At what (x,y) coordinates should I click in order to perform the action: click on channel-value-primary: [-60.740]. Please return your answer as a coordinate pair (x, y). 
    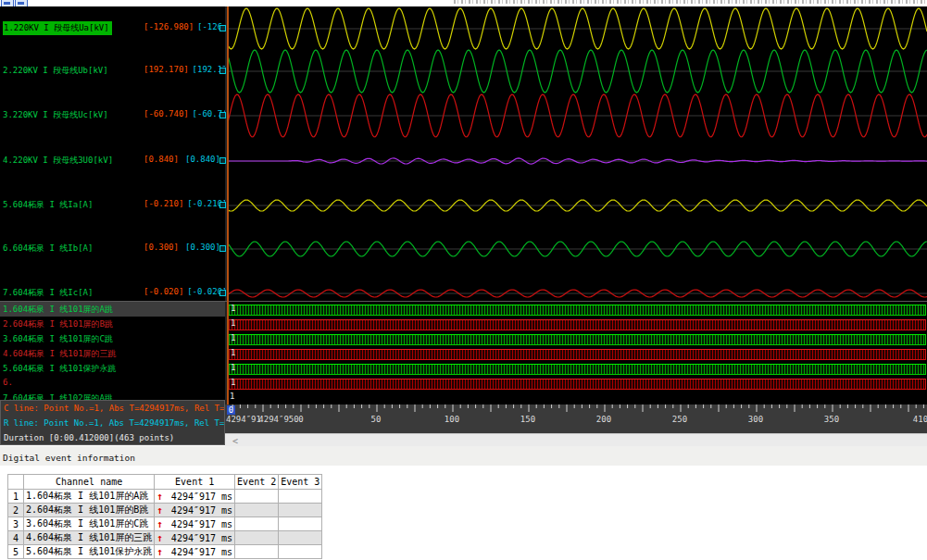
    Looking at the image, I should click on (167, 114).